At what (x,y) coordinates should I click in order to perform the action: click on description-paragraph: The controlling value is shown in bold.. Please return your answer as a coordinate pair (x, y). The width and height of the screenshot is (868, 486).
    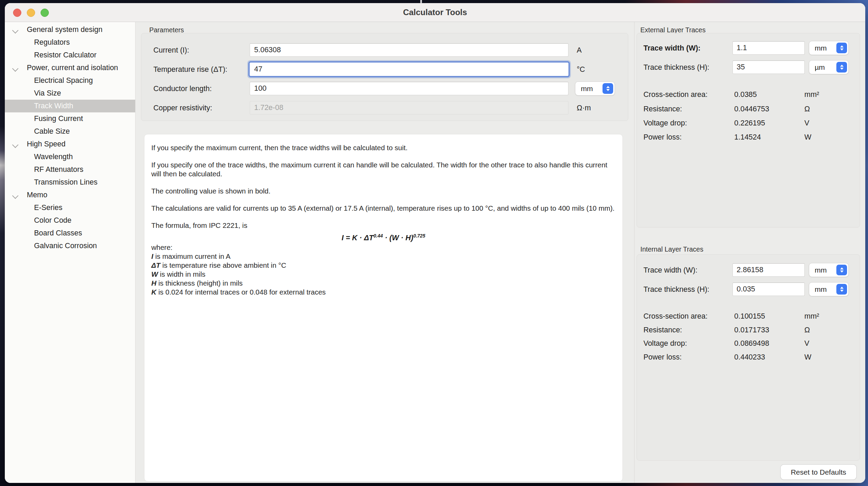
    Looking at the image, I should click on (383, 191).